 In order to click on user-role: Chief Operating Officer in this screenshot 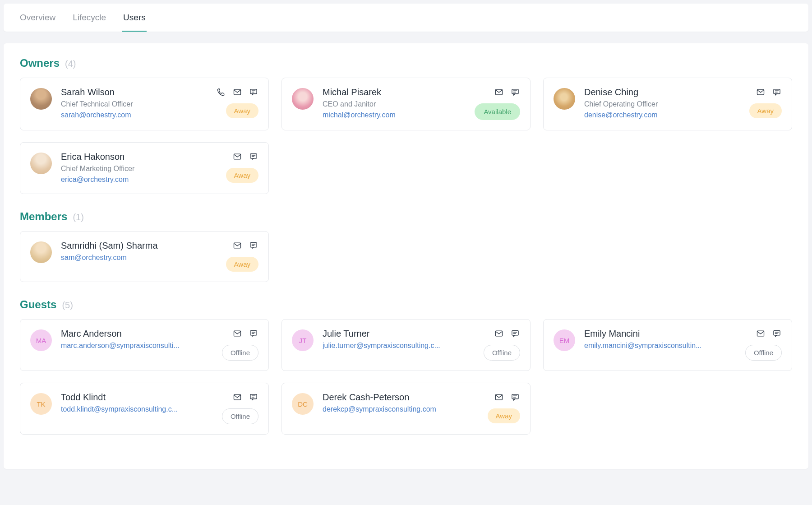, I will do `click(664, 104)`.